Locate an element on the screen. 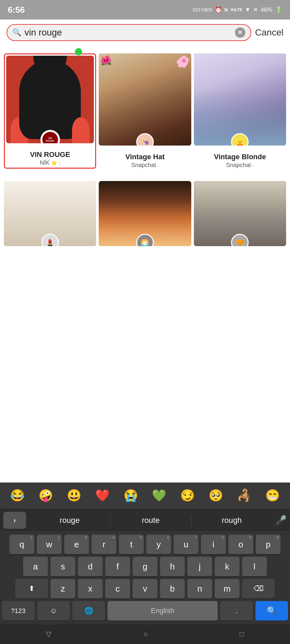  suggestion-1: rouge is located at coordinates (70, 520).